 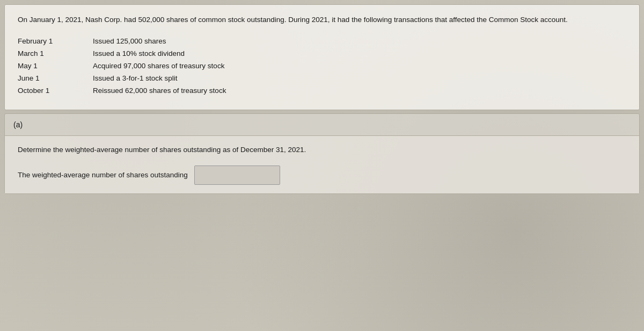 I want to click on table-row: February 1Issued 125,000 shares, so click(x=322, y=41).